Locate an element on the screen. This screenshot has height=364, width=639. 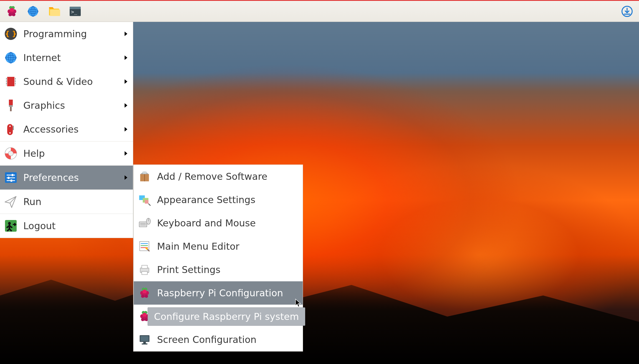
code-icon is located at coordinates (11, 34).